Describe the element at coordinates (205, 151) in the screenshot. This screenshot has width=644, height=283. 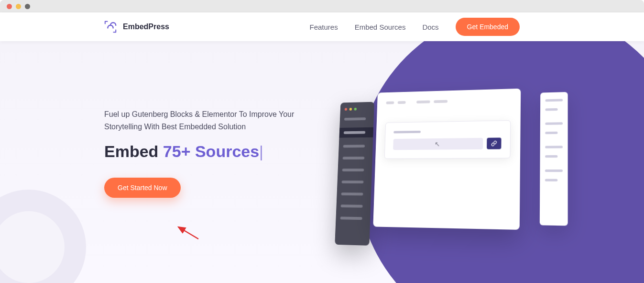
I see `hero-title: Embed 75+ Sources|` at that location.